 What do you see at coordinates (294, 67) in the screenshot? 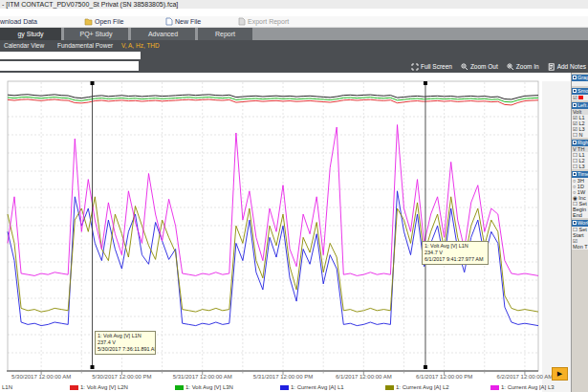
I see `left-field-row-2: Full ScreenZoom OutZoom InAdd Notes` at bounding box center [294, 67].